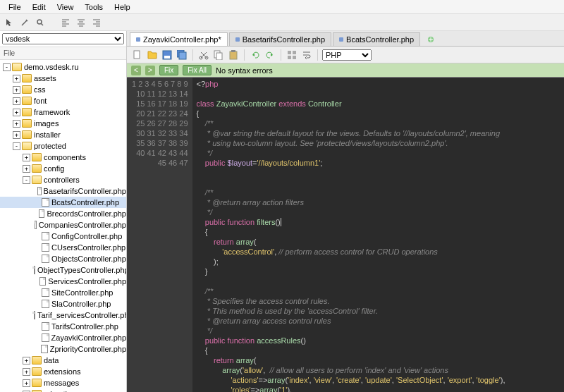  What do you see at coordinates (63, 191) in the screenshot?
I see `tree-node: BasetarifsController.php` at bounding box center [63, 191].